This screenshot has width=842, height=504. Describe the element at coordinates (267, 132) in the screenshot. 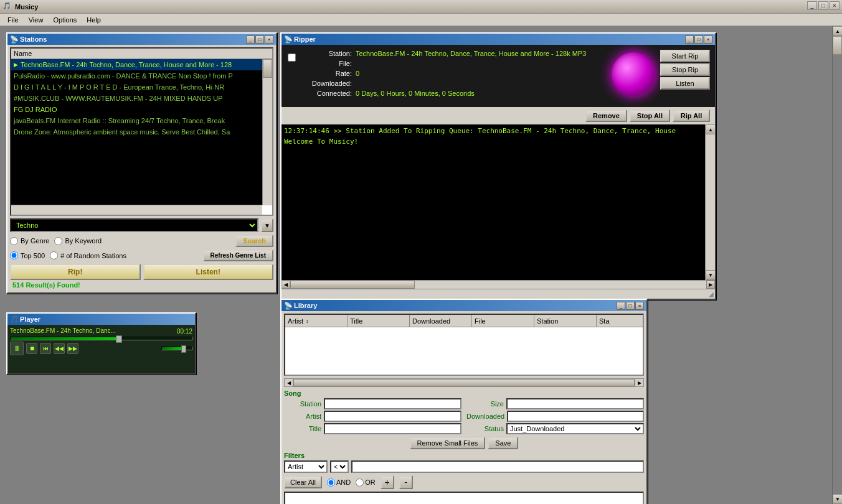

I see `stations-scrollbar-v` at that location.